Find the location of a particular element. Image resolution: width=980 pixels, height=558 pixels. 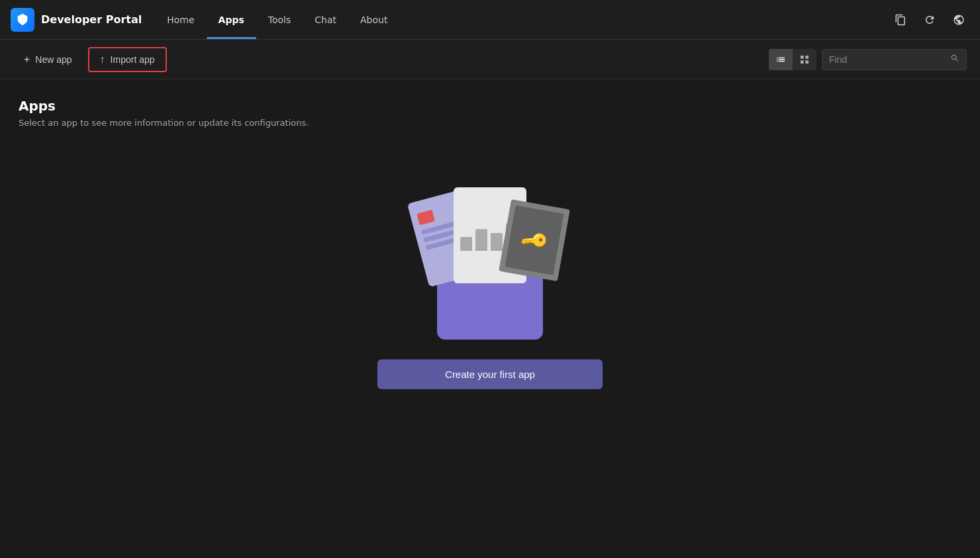

nav-item-apps: Apps is located at coordinates (232, 20).